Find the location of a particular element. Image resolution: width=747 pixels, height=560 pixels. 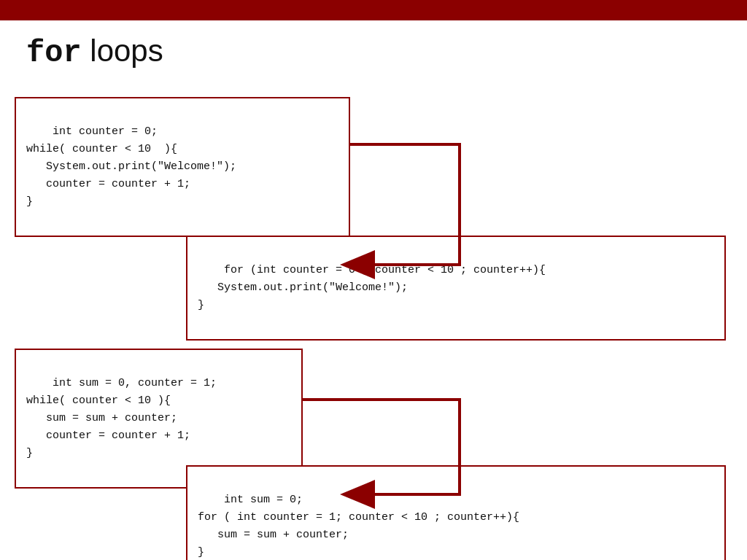

code-box-4: int sum = 0; for ( int counter = 1; coun… is located at coordinates (456, 513).